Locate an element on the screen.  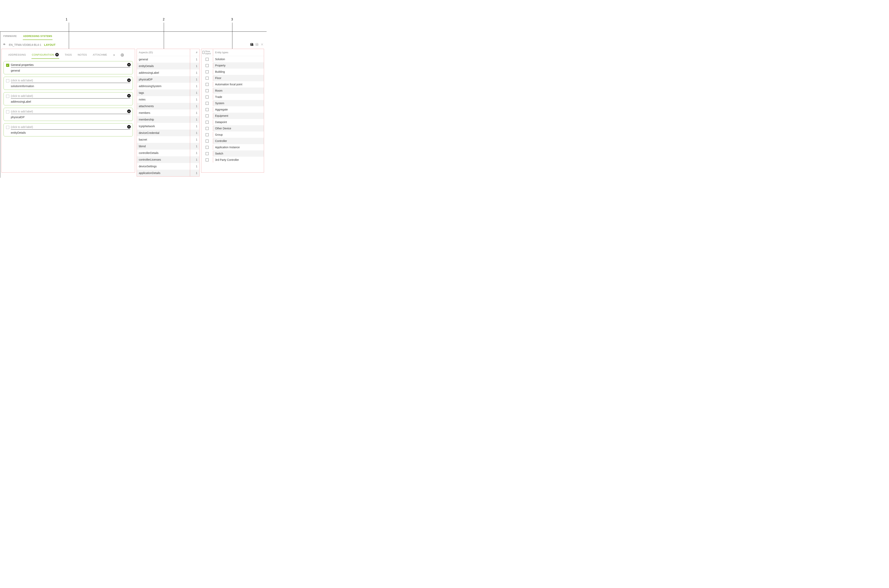
config-card: (click to add label)addressingLabel is located at coordinates (68, 99).